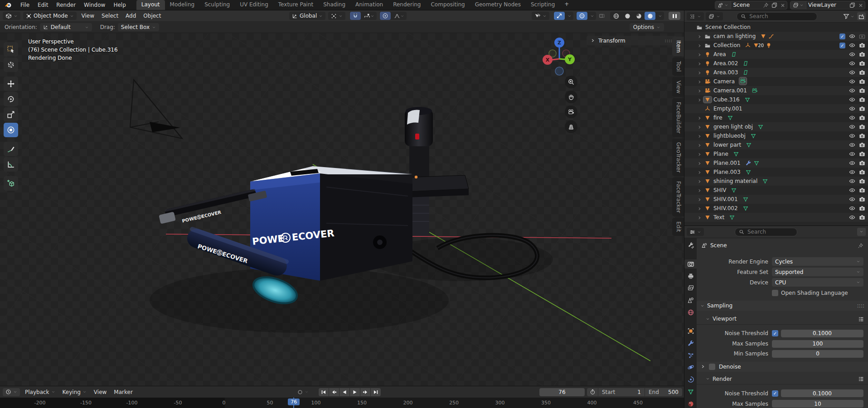 This screenshot has width=868, height=408. What do you see at coordinates (776, 63) in the screenshot?
I see `outliner-row: Area.002` at bounding box center [776, 63].